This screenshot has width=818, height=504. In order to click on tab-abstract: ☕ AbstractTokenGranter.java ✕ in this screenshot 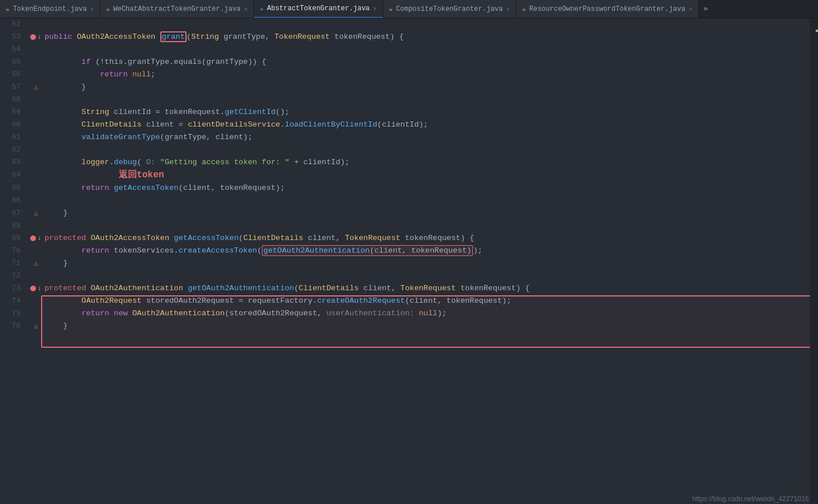, I will do `click(318, 9)`.